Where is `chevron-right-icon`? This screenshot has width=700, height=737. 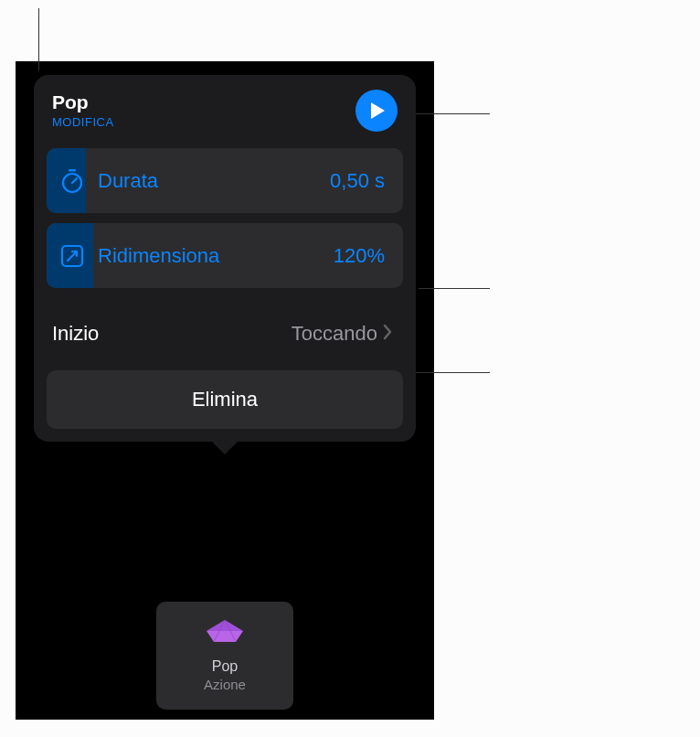
chevron-right-icon is located at coordinates (387, 334).